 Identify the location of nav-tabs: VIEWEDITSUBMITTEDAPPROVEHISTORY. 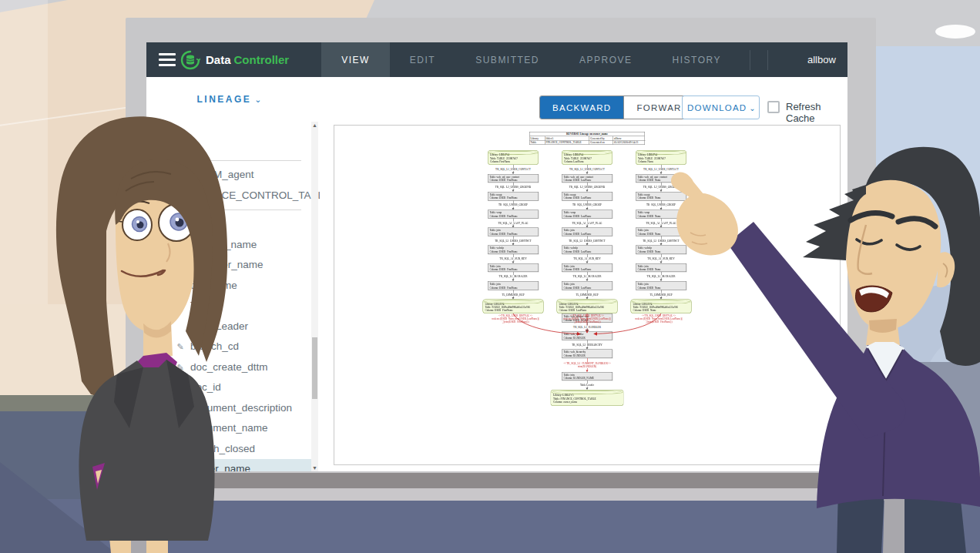
(532, 60).